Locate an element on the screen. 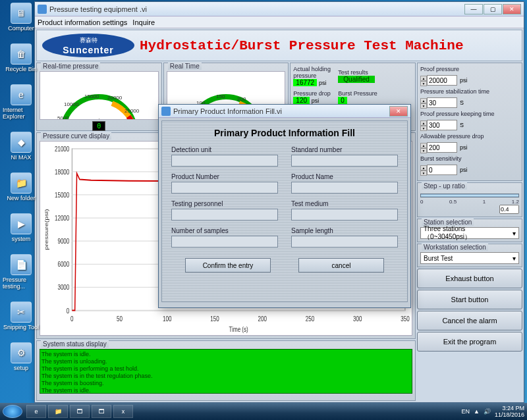  burst-sensitivity-input is located at coordinates (442, 170).